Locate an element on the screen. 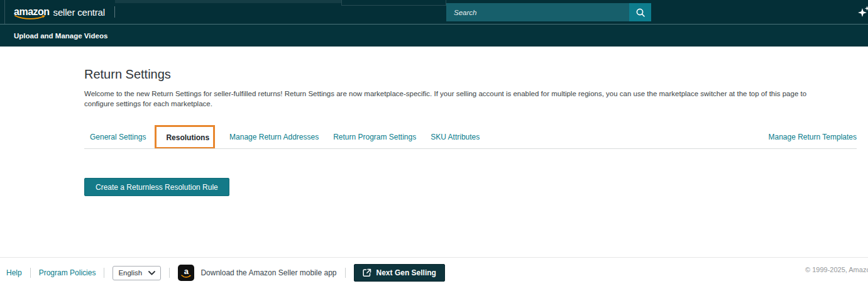 This screenshot has height=308, width=868. footer: Help Program Policies English a Download… is located at coordinates (226, 273).